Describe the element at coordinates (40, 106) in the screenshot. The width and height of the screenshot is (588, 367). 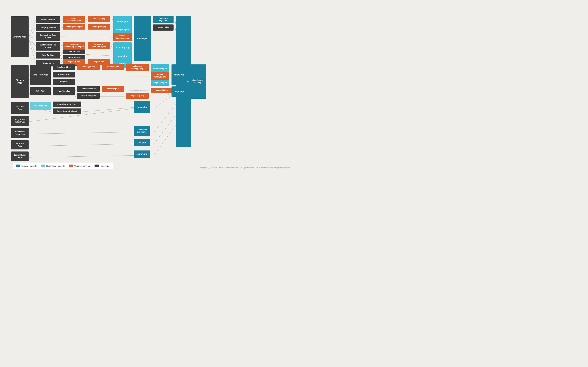
I see `front-page-php-node: front-page.php` at that location.